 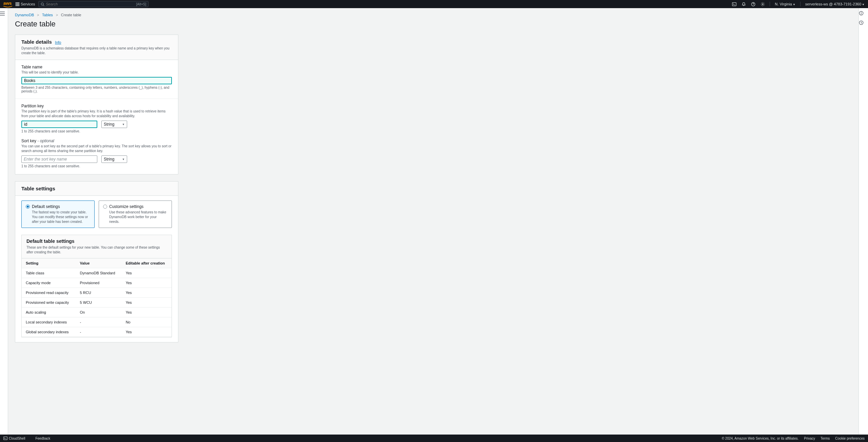 What do you see at coordinates (97, 262) in the screenshot?
I see `table-settings-panel: Table settings Default settings The fast…` at bounding box center [97, 262].